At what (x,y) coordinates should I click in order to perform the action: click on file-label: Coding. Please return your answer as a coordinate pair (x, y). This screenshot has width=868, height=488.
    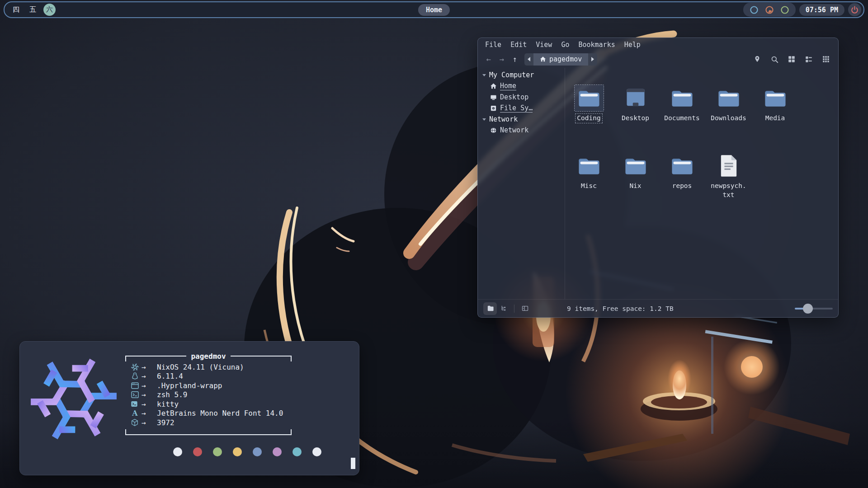
    Looking at the image, I should click on (589, 118).